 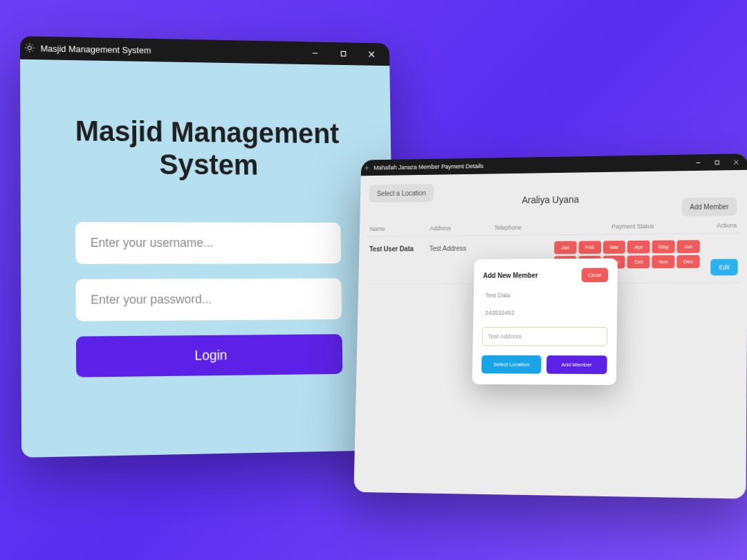 I want to click on cell-address: Test Address, so click(x=462, y=249).